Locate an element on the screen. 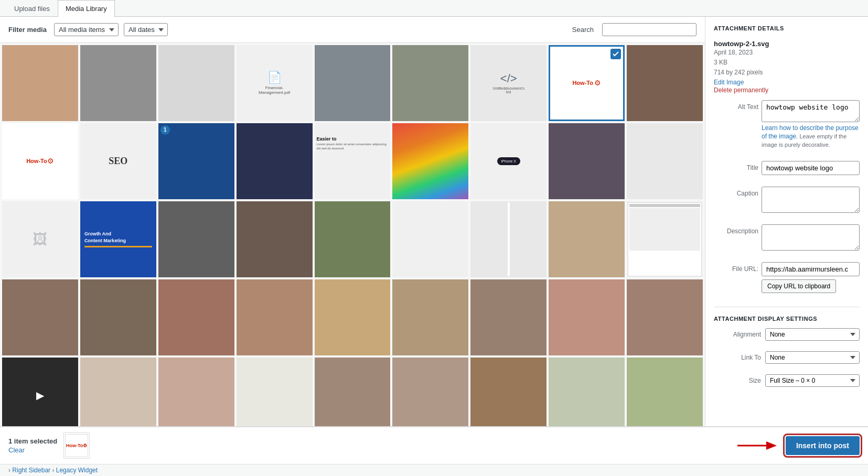  file-url-label: File URL: is located at coordinates (736, 267).